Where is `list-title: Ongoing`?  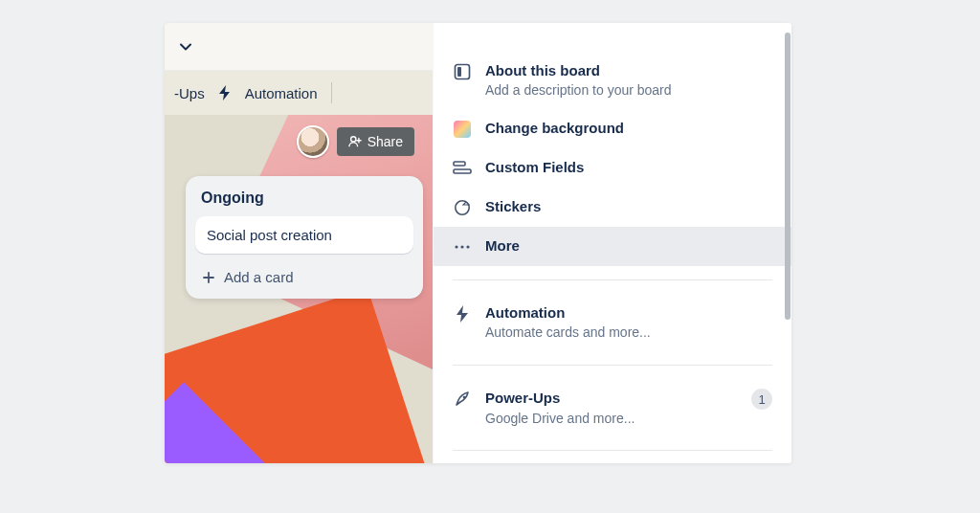
list-title: Ongoing is located at coordinates (304, 203).